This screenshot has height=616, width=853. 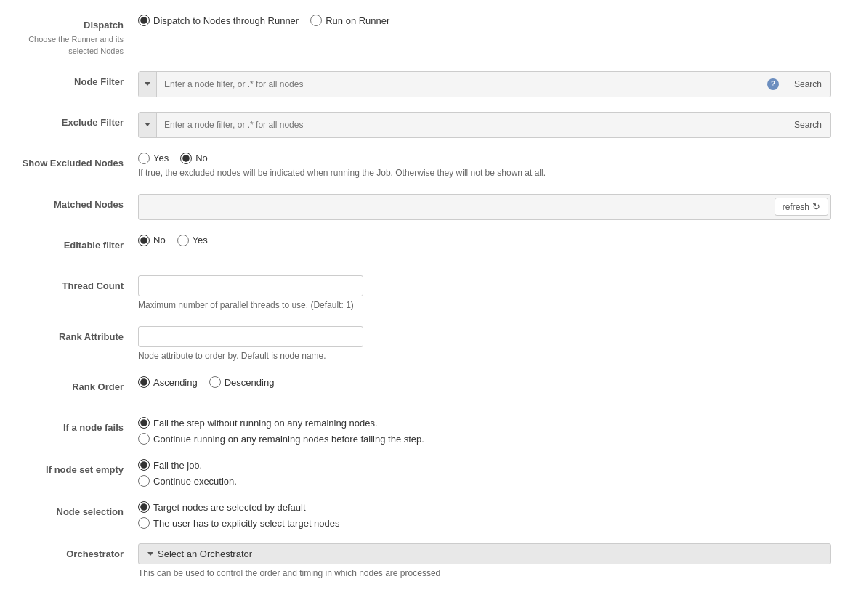 What do you see at coordinates (485, 20) in the screenshot?
I see `dispatch-content: Dispatch to Nodes through Runner Run on …` at bounding box center [485, 20].